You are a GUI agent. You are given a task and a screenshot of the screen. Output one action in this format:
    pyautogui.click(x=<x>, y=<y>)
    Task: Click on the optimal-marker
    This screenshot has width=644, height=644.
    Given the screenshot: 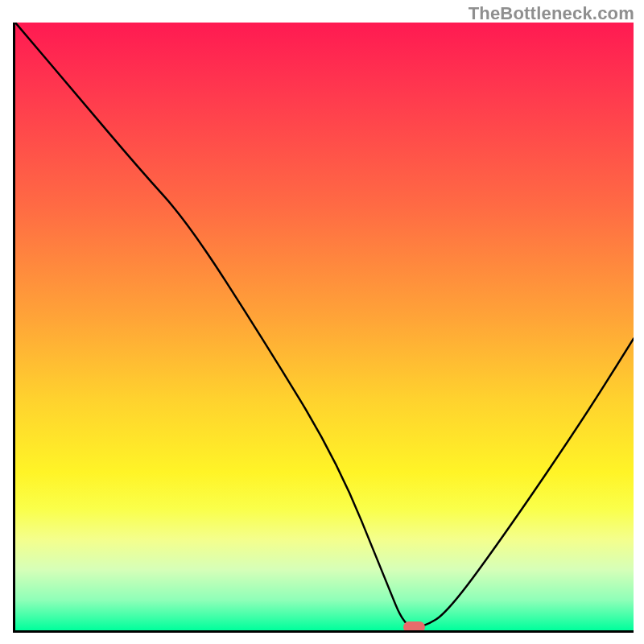 What is the action you would take?
    pyautogui.click(x=415, y=627)
    